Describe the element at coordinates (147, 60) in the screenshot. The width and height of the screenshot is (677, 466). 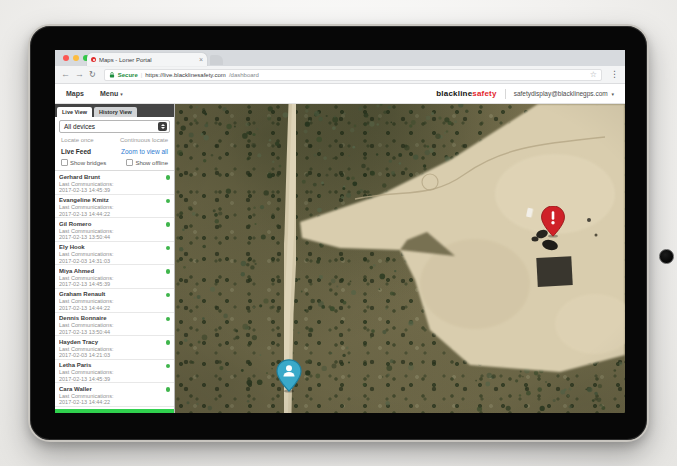
I see `browser-tab: Maps - Loner Portal ×` at that location.